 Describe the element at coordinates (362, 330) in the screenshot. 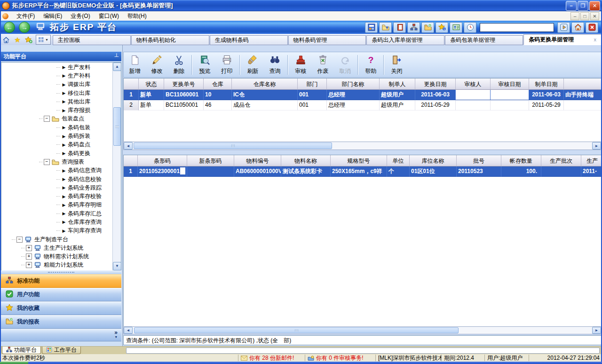

I see `detail-grid-hscrollbar: ◄ ►` at that location.